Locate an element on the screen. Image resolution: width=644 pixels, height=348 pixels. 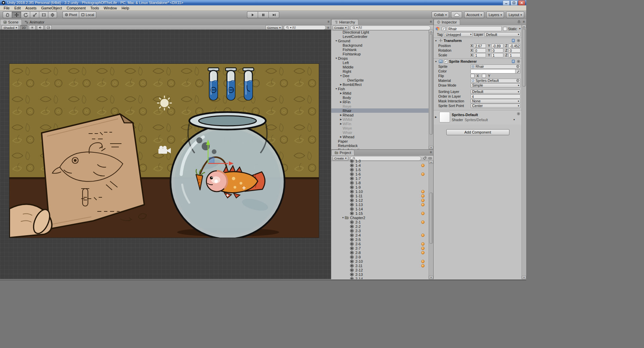
rotate-tool-button is located at coordinates (26, 15).